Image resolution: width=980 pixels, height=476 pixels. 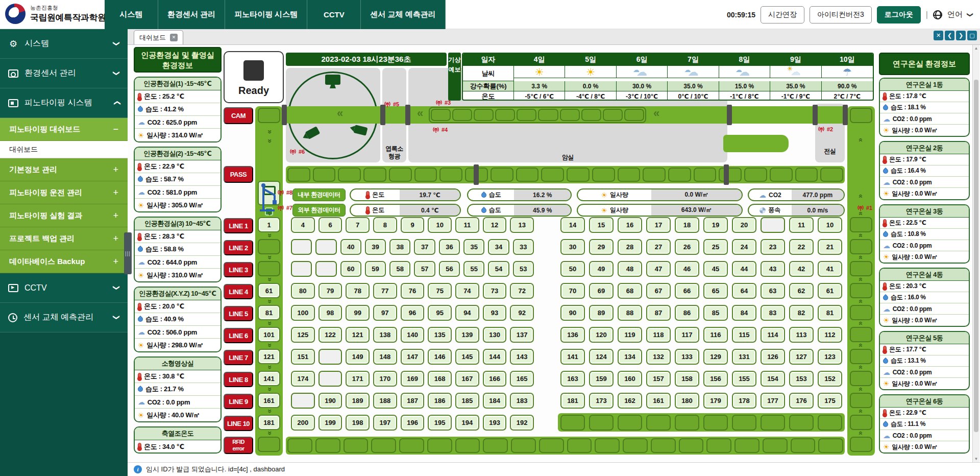 What do you see at coordinates (744, 291) in the screenshot?
I see `plant-cell: 64` at bounding box center [744, 291].